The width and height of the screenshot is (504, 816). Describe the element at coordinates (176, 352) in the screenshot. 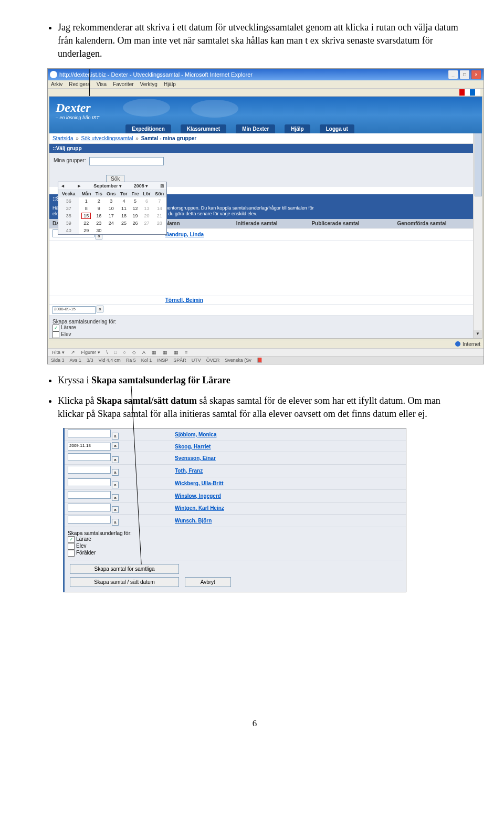

I see `tool-font-color-icon: ▦` at that location.